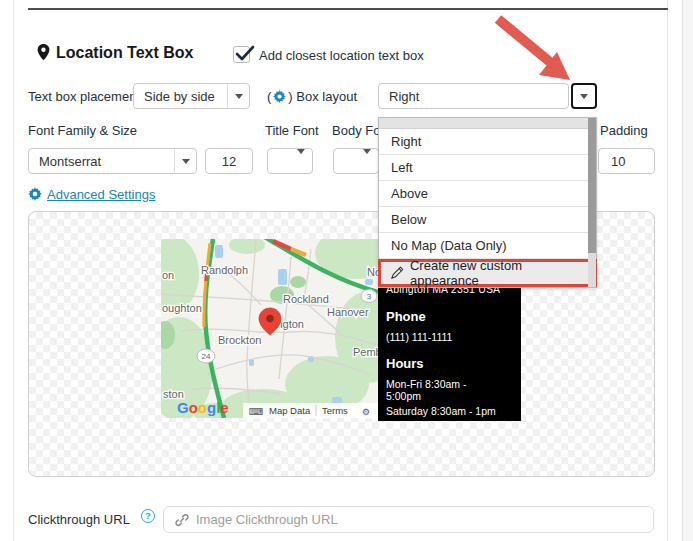 The width and height of the screenshot is (693, 541). Describe the element at coordinates (292, 130) in the screenshot. I see `title-font-label: Title Font` at that location.